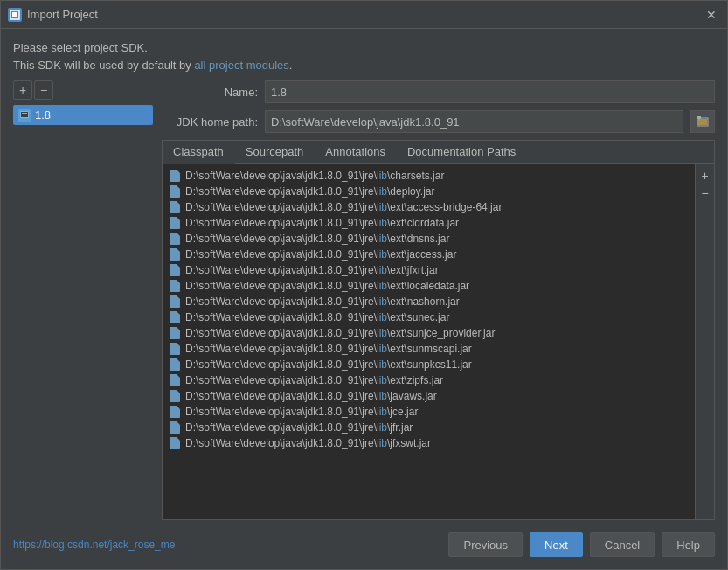 This screenshot has width=728, height=570. Describe the element at coordinates (94, 545) in the screenshot. I see `footer-link: https://blog.csdn.net/jack_rose_me` at that location.